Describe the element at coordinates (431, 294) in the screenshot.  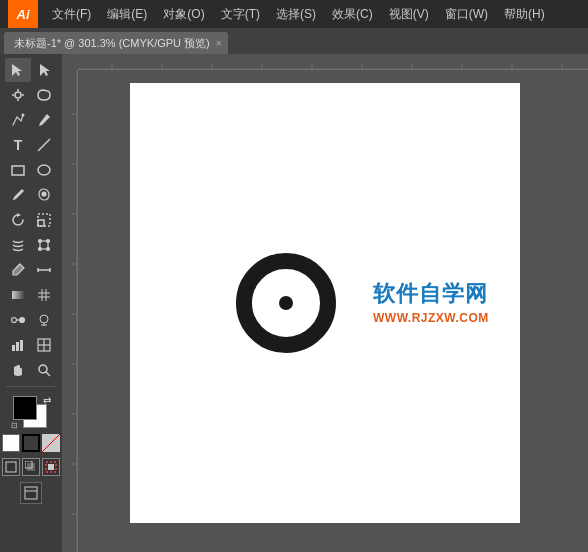
I see `watermark-title: 软件自学网` at that location.